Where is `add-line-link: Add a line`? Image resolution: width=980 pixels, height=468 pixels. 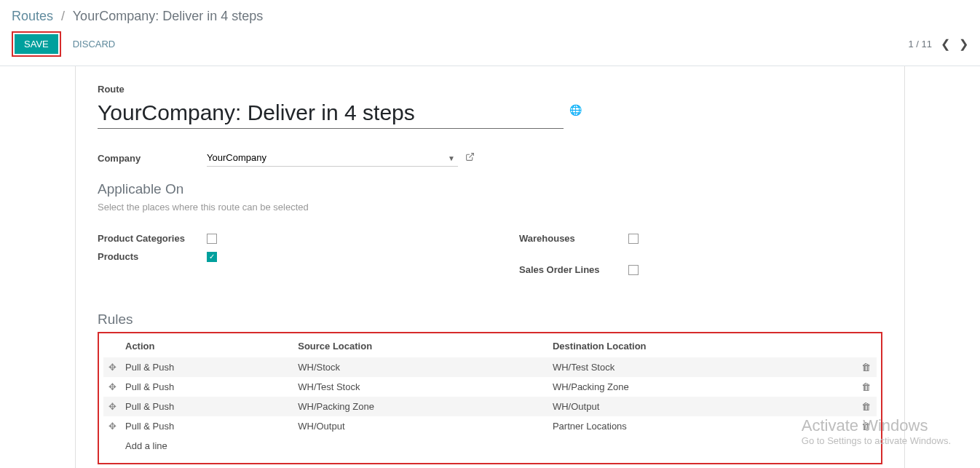
add-line-link: Add a line is located at coordinates (499, 445).